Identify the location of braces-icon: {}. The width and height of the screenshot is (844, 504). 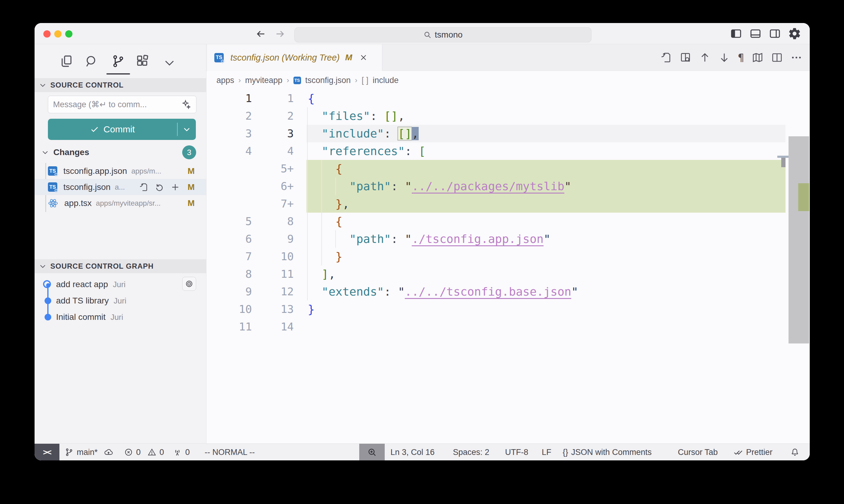
(565, 452).